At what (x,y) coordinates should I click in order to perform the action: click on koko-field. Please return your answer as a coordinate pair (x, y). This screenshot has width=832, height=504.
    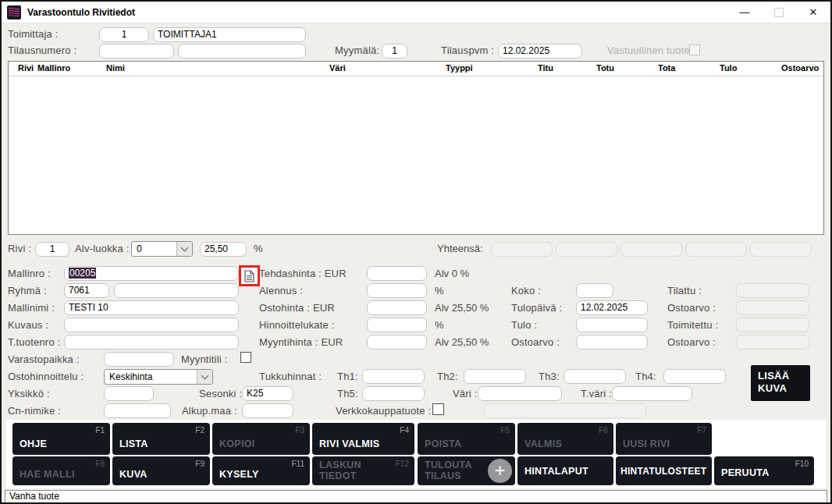
    Looking at the image, I should click on (595, 290).